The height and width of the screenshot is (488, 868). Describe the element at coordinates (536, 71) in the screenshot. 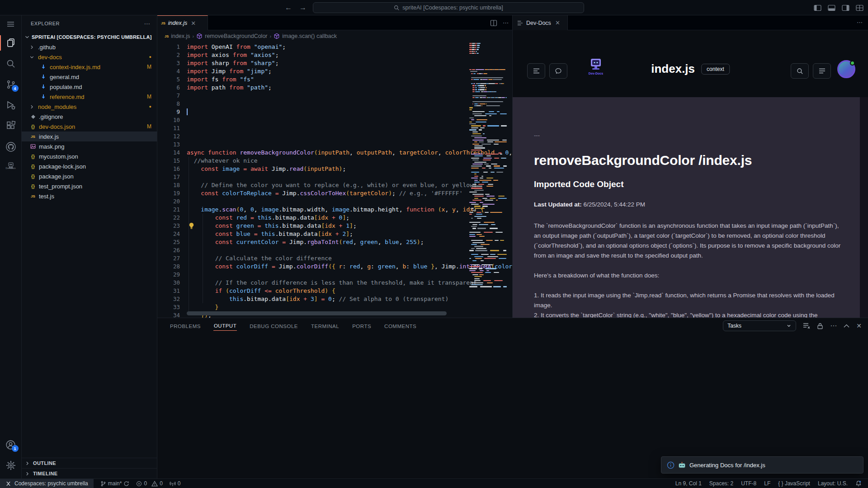

I see `menu-button` at that location.